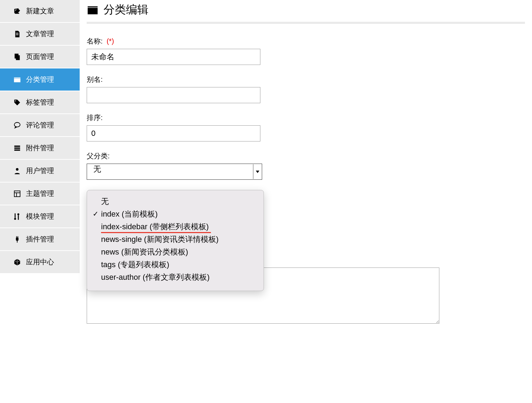  Describe the element at coordinates (155, 227) in the screenshot. I see `dropdown-option-label: index-sidebar (带侧栏列表模板)` at that location.